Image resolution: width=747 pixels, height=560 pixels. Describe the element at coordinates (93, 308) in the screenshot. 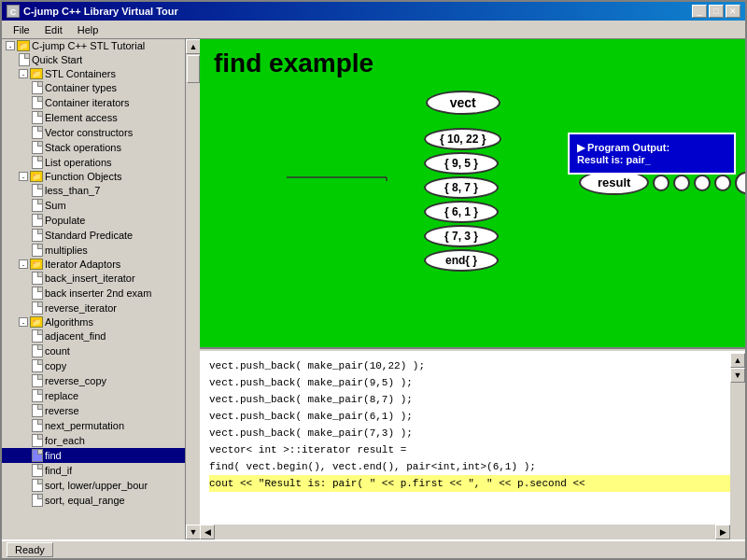

I see `tree-reverse-iterator: reverse_iterator` at that location.